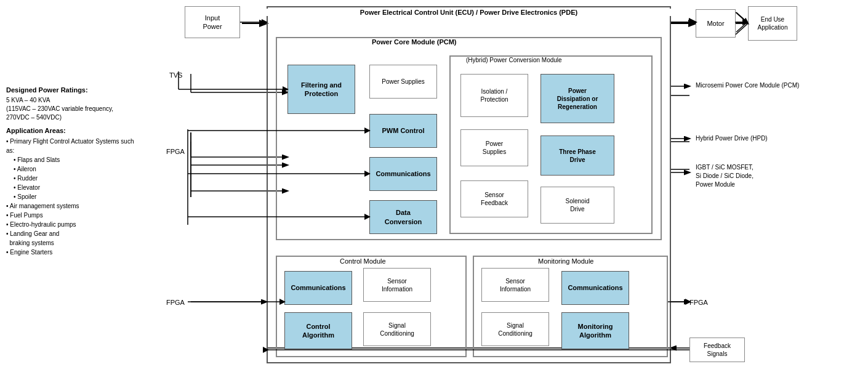  What do you see at coordinates (577, 99) in the screenshot?
I see `power-dissipation-box: PowerDissipation orRegeneration` at bounding box center [577, 99].